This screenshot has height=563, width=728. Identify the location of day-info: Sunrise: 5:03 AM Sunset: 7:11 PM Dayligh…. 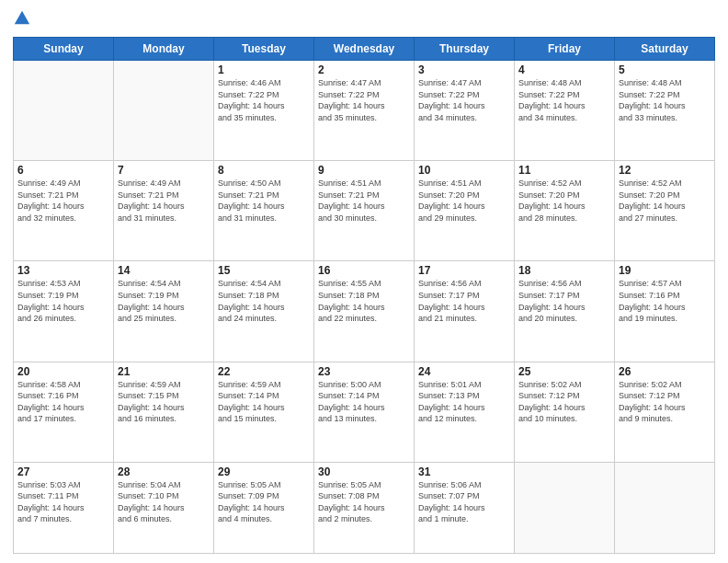
(63, 502).